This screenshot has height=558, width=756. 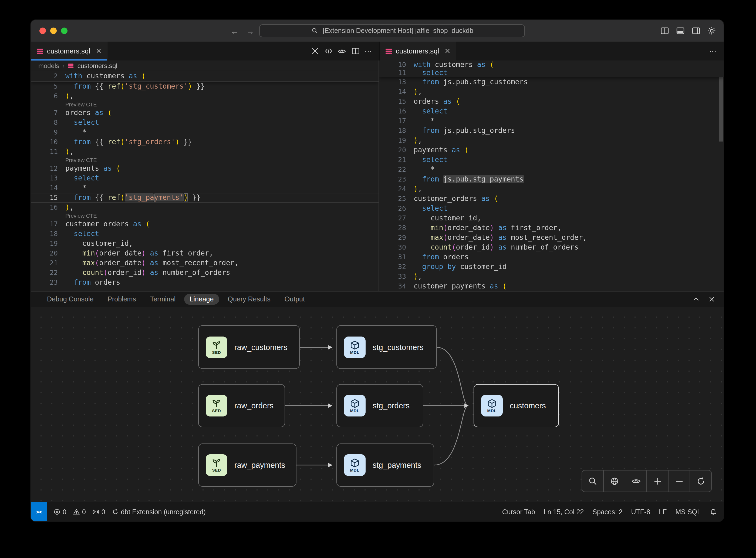 I want to click on code-line: 14 *, so click(x=205, y=188).